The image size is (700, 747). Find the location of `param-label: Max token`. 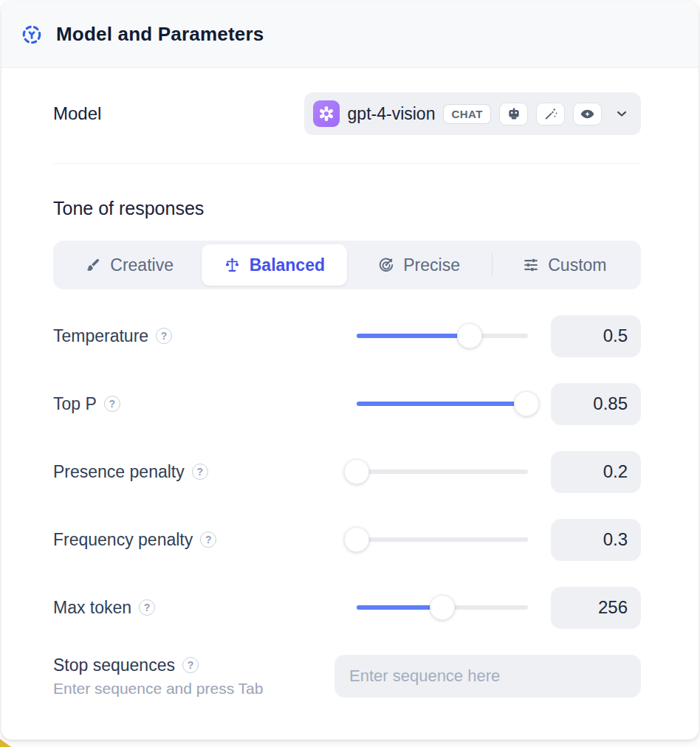

param-label: Max token is located at coordinates (92, 608).